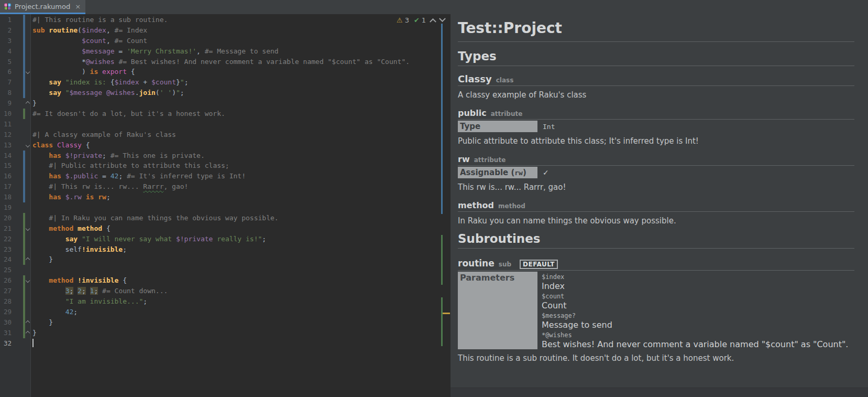 The image size is (868, 397). What do you see at coordinates (80, 281) in the screenshot?
I see `code-text: method !invisible {` at bounding box center [80, 281].